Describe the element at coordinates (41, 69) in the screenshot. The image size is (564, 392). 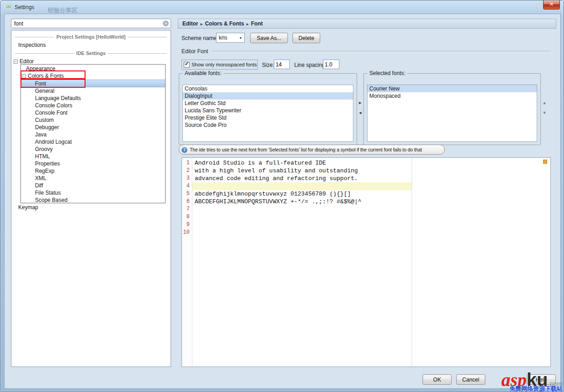
I see `tree-item-label: Appearance` at that location.